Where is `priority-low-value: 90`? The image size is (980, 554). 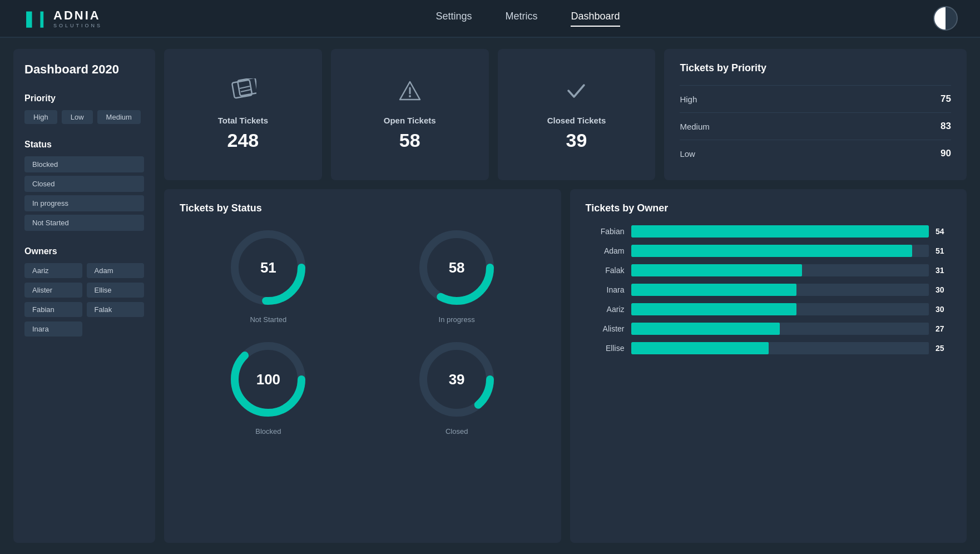 priority-low-value: 90 is located at coordinates (946, 154).